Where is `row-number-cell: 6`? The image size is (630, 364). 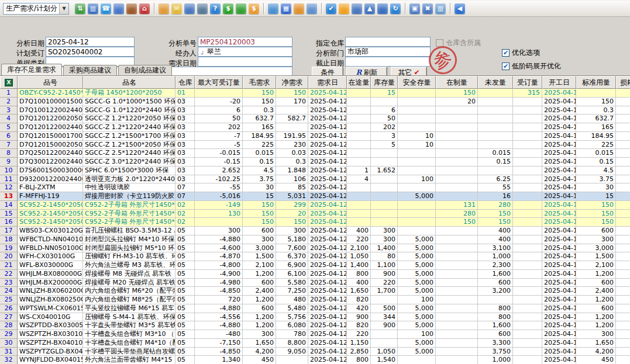 row-number-cell: 6 is located at coordinates (9, 137).